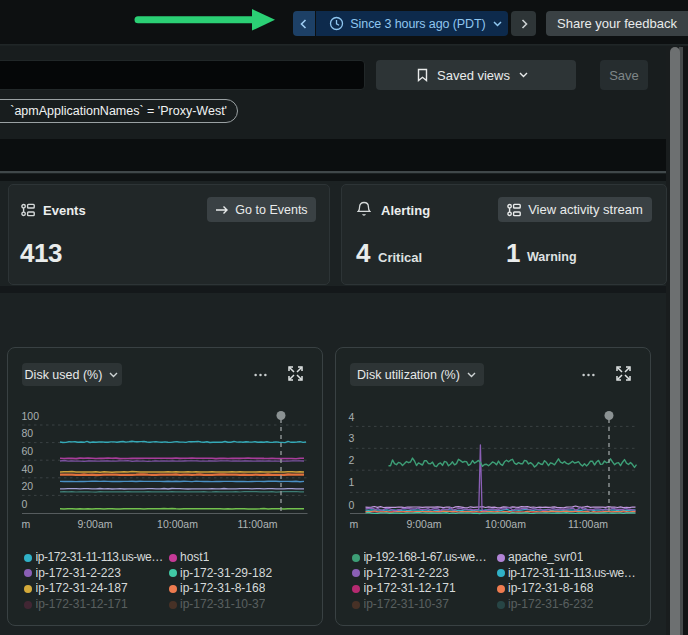  I want to click on svg-text: 80, so click(27, 433).